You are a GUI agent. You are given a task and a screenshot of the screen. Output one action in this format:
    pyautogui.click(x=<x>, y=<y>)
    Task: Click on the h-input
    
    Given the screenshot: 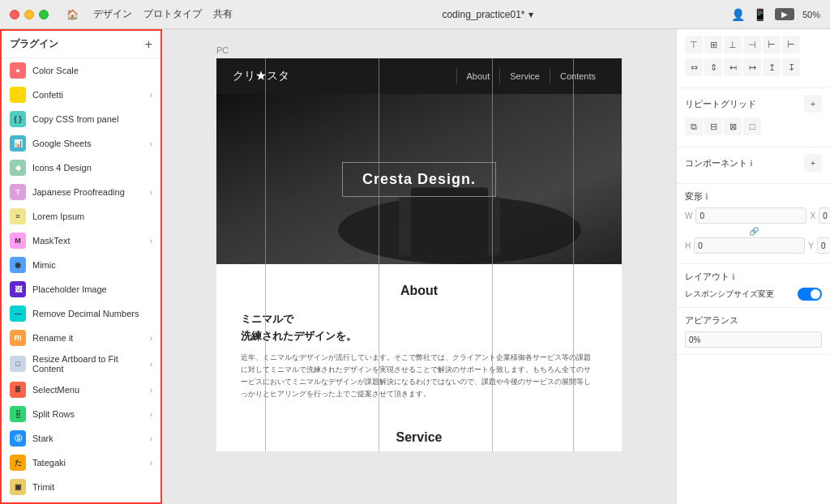 What is the action you would take?
    pyautogui.click(x=749, y=246)
    